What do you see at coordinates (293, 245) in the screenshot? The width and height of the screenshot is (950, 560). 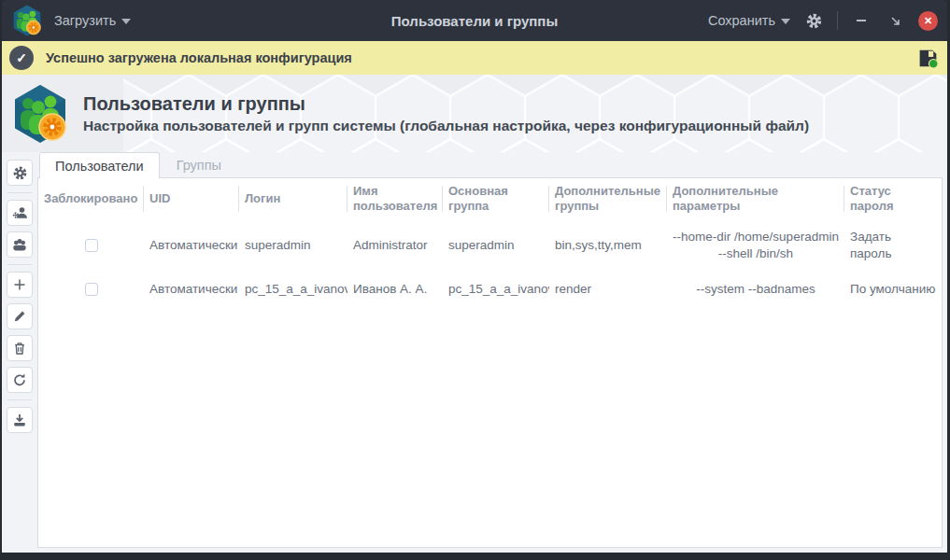 I see `login-cell: superadmin` at bounding box center [293, 245].